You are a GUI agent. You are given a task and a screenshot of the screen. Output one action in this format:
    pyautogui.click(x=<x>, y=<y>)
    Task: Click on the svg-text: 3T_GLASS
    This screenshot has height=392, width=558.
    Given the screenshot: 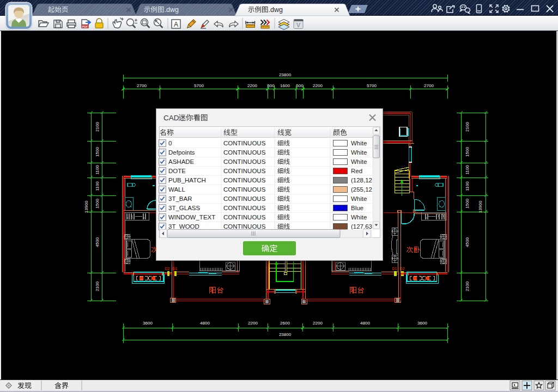 What is the action you would take?
    pyautogui.click(x=184, y=208)
    